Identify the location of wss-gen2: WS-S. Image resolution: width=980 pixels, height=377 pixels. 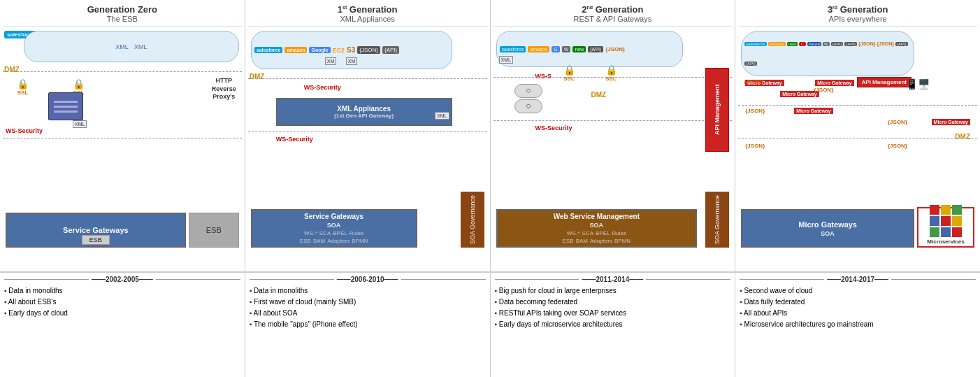
(544, 76).